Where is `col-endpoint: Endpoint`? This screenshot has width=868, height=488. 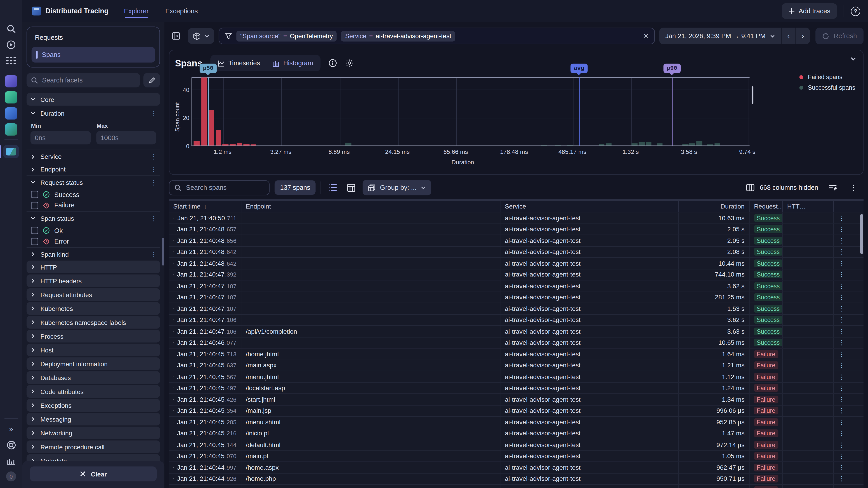 col-endpoint: Endpoint is located at coordinates (371, 206).